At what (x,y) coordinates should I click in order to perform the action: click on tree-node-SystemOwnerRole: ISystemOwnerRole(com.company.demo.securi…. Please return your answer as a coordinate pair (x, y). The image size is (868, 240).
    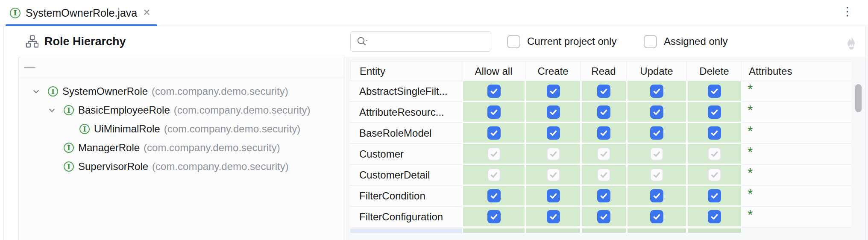
    Looking at the image, I should click on (182, 91).